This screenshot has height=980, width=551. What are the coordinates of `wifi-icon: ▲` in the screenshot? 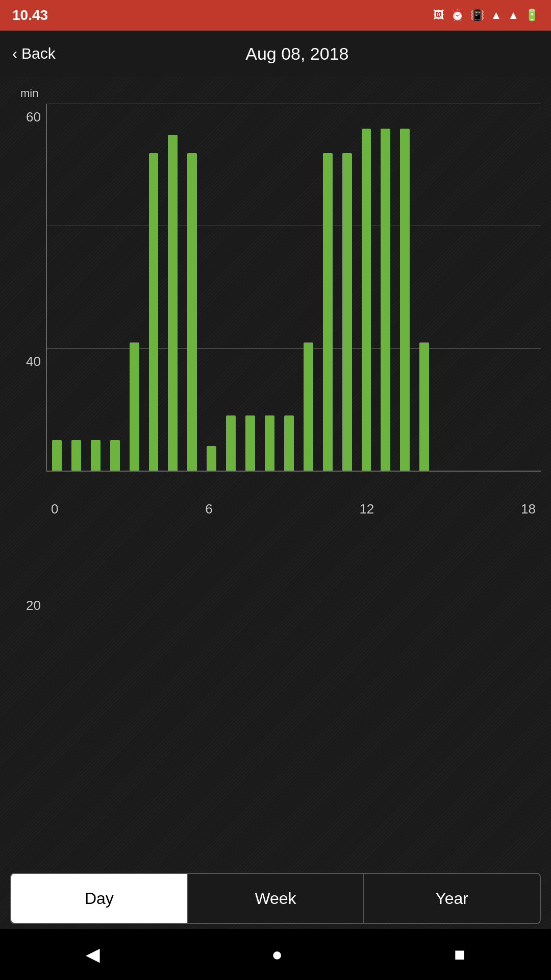 It's located at (496, 15).